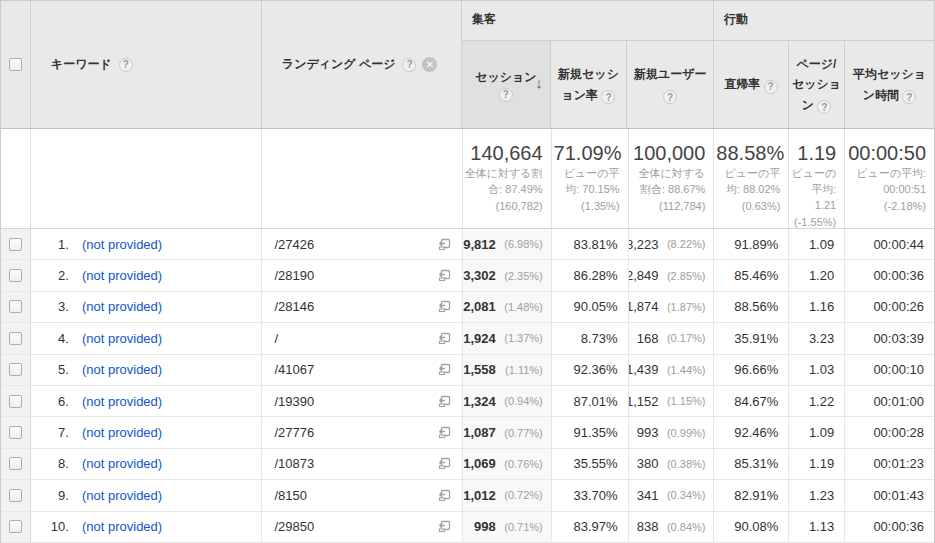  What do you see at coordinates (146, 178) in the screenshot?
I see `summary-keyword-spacer` at bounding box center [146, 178].